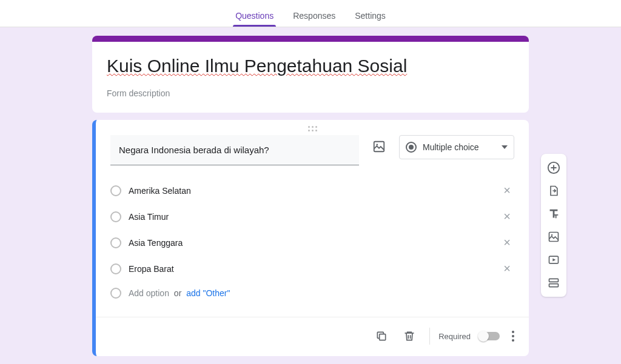 This screenshot has width=621, height=364. I want to click on option-row: Asia Tenggara ×, so click(312, 242).